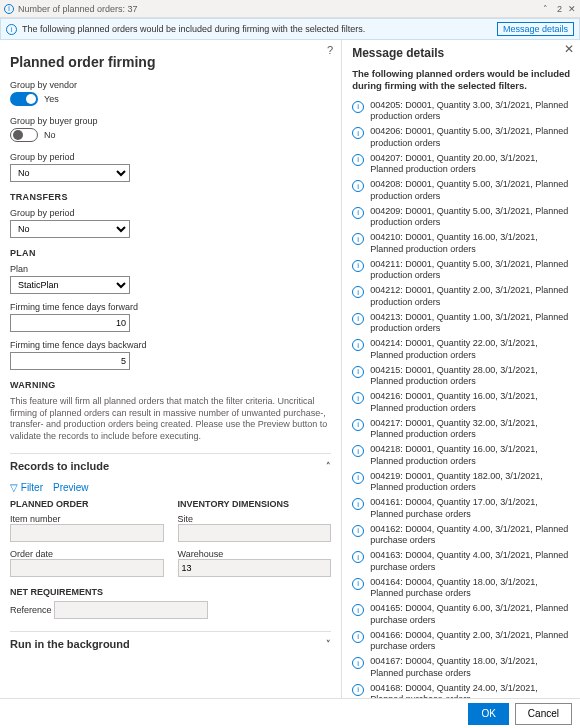 This screenshot has width=580, height=728. I want to click on page-title: Planned order firming, so click(170, 62).